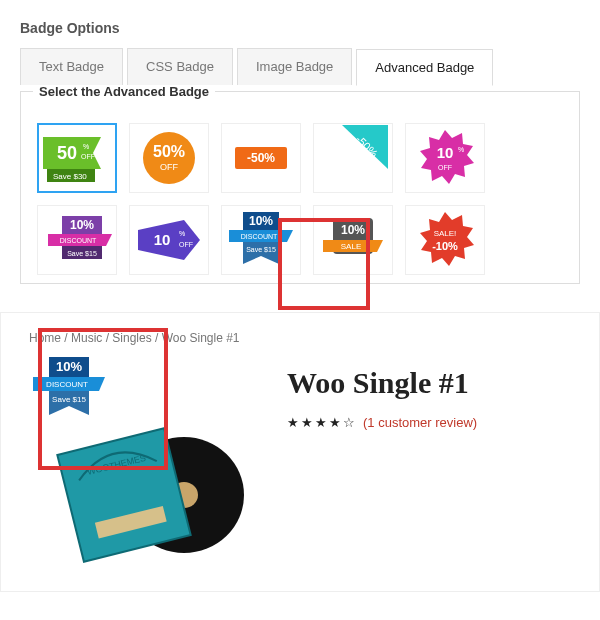 Image resolution: width=600 pixels, height=620 pixels. What do you see at coordinates (445, 158) in the screenshot?
I see `badge-option-magenta-burst-10: 10 % OFF` at bounding box center [445, 158].